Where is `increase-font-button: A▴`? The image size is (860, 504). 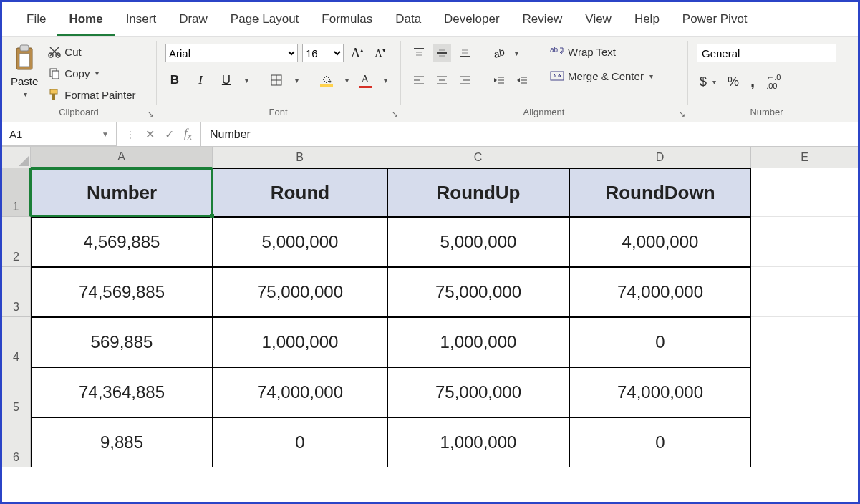
increase-font-button: A▴ is located at coordinates (357, 53).